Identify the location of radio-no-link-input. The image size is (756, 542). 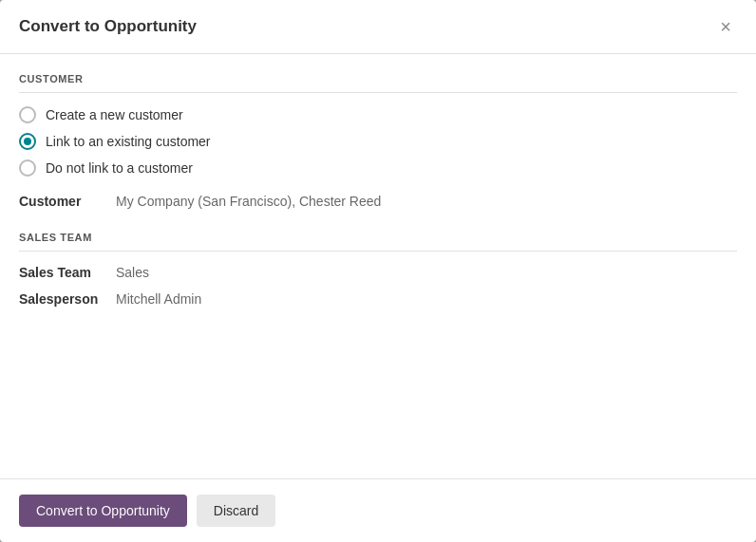
(28, 168).